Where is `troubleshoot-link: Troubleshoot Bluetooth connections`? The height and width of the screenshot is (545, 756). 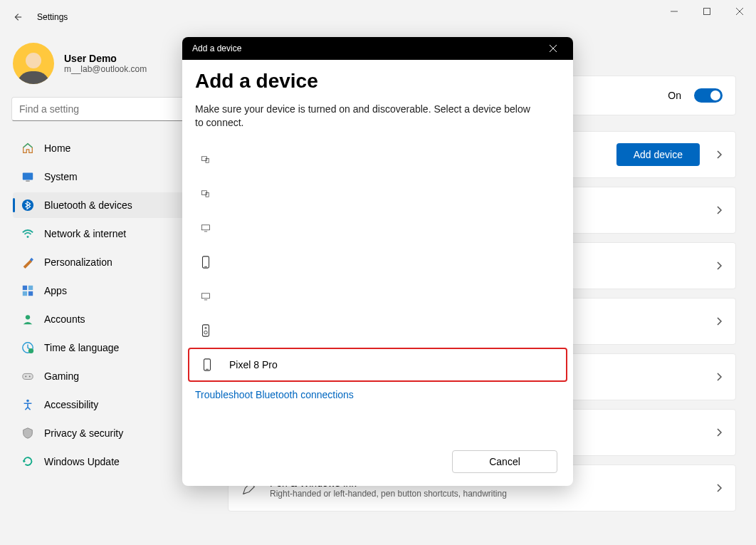 troubleshoot-link: Troubleshoot Bluetooth connections is located at coordinates (377, 395).